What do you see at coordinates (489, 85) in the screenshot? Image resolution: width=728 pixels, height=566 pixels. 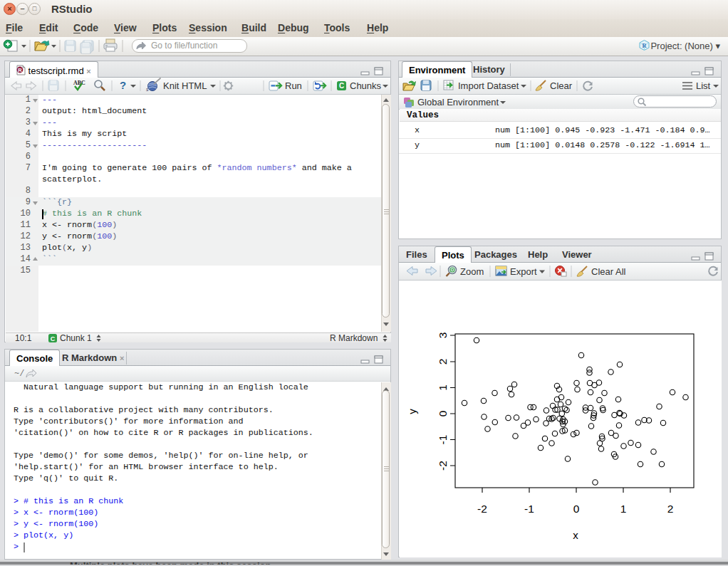 I see `svg-text: Import Dataset` at bounding box center [489, 85].